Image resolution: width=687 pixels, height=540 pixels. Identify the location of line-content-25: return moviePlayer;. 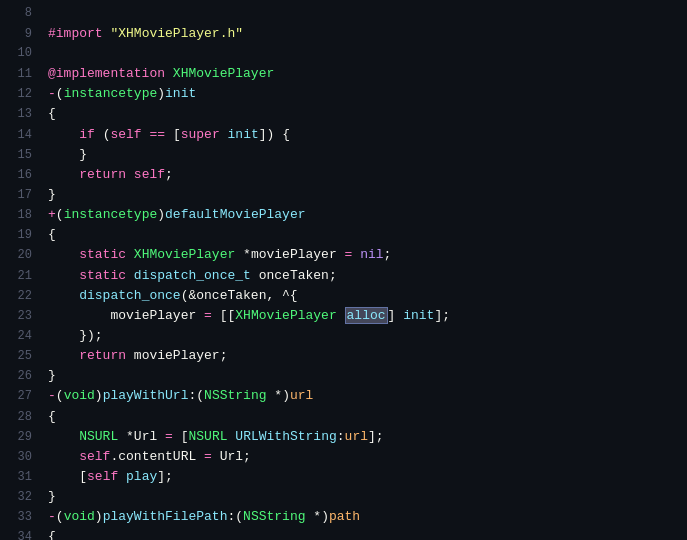
(364, 356).